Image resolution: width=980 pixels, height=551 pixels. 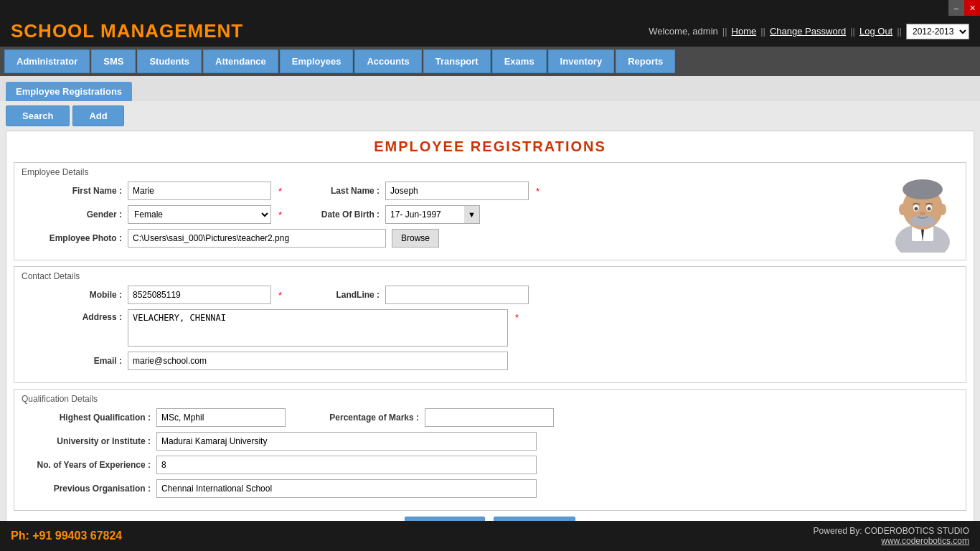 What do you see at coordinates (938, 32) in the screenshot?
I see `year-selector: 2012-2013 2013-2014` at bounding box center [938, 32].